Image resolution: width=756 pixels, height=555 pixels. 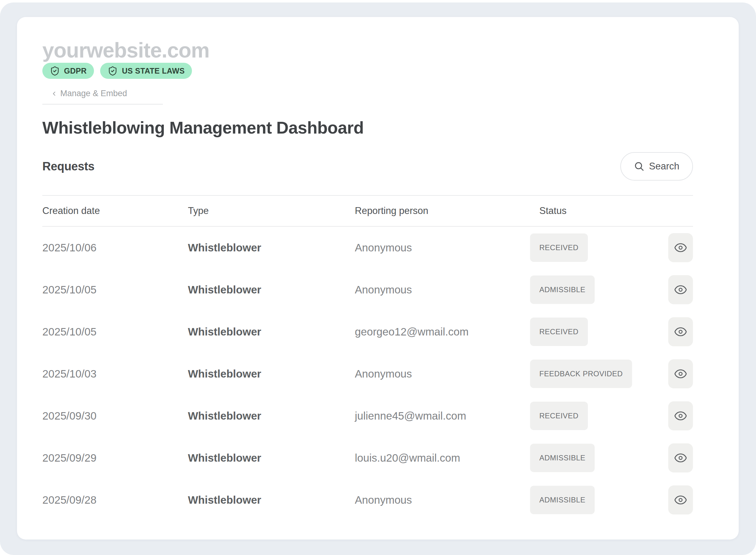 I want to click on page-title: Whistleblowing Management Dashboard, so click(x=367, y=128).